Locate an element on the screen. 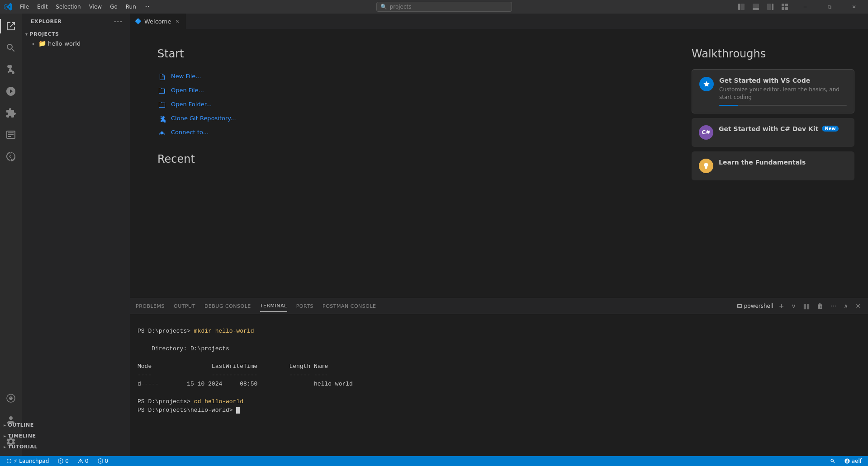  new-file-link: New File... is located at coordinates (404, 76).